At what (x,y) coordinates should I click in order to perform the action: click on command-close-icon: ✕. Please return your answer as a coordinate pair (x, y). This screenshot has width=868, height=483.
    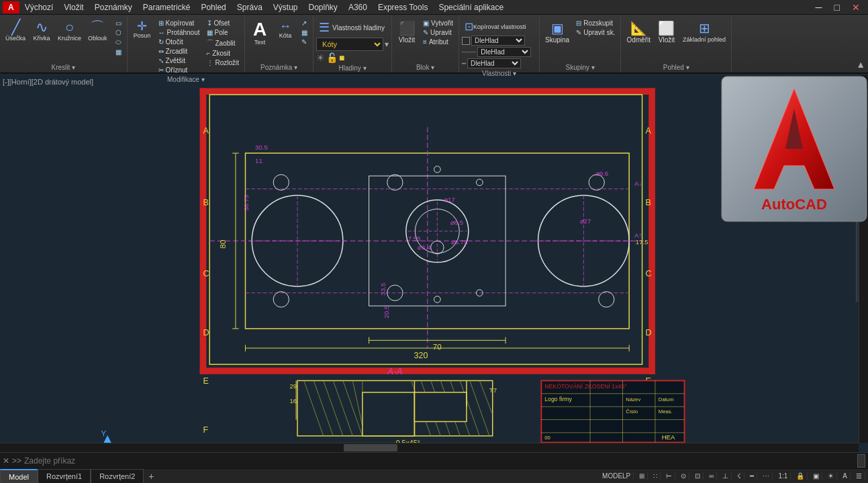
    Looking at the image, I should click on (6, 461).